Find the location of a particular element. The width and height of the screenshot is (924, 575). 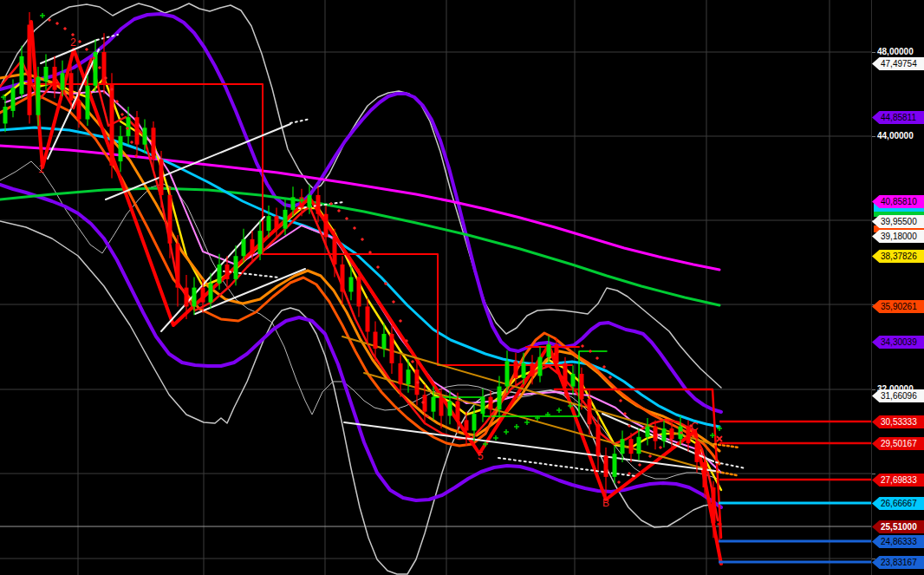

axis-label-44,00000: 44,00000 is located at coordinates (895, 135).